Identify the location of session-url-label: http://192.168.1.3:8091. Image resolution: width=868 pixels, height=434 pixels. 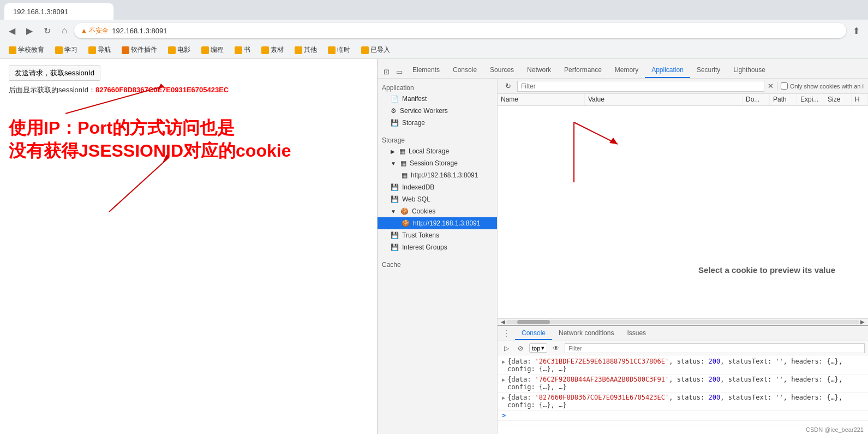
(444, 175).